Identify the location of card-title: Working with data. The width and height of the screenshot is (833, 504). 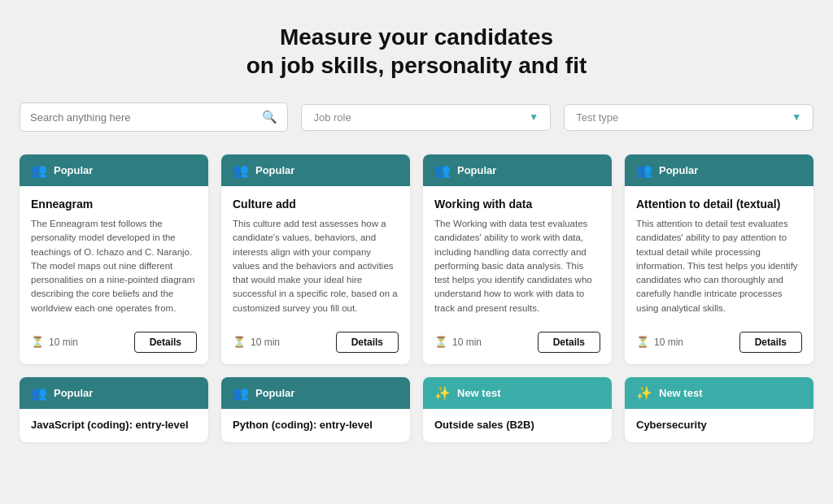
(517, 204).